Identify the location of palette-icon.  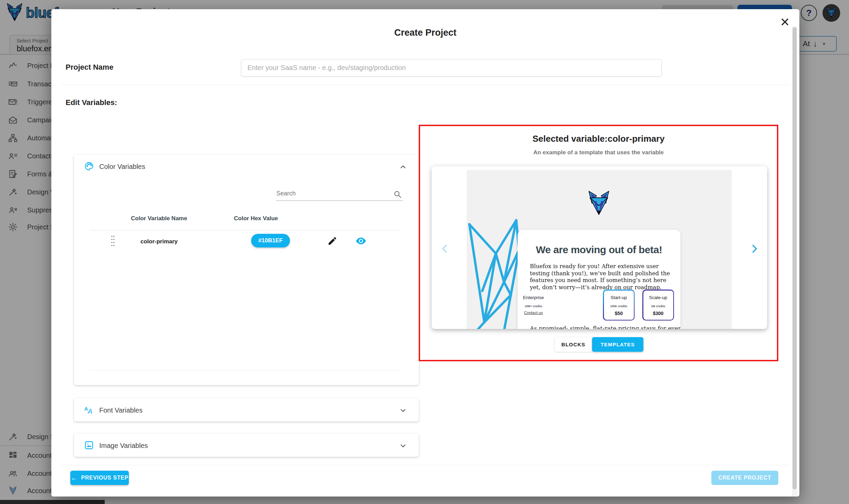
(89, 166).